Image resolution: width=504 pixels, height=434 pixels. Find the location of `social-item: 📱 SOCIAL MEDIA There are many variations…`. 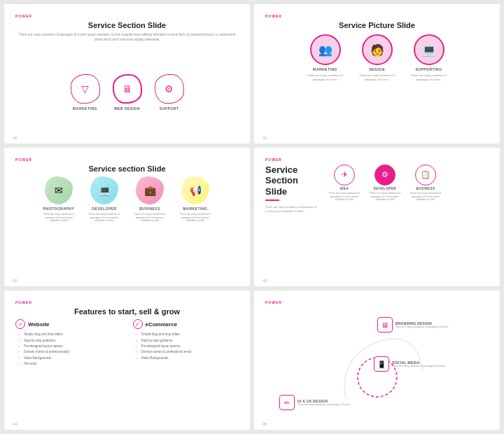

social-item: 📱 SOCIAL MEDIA There are many variations… is located at coordinates (410, 364).